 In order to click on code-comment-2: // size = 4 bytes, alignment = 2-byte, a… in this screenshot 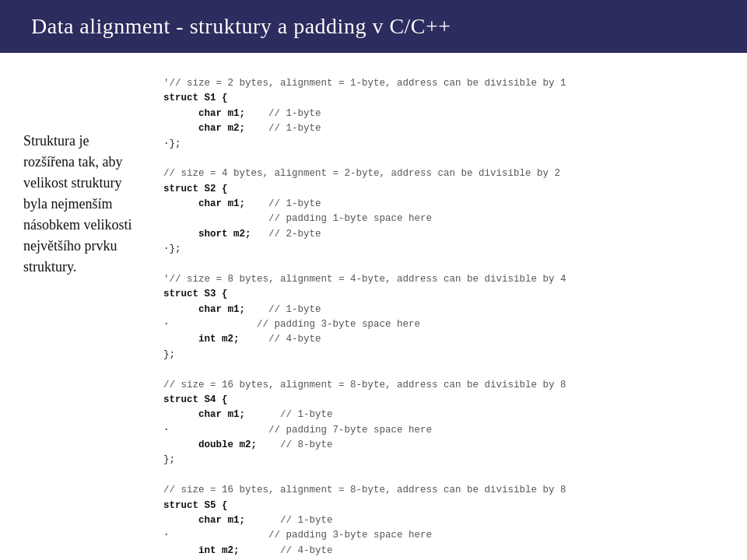, I will do `click(362, 173)`.